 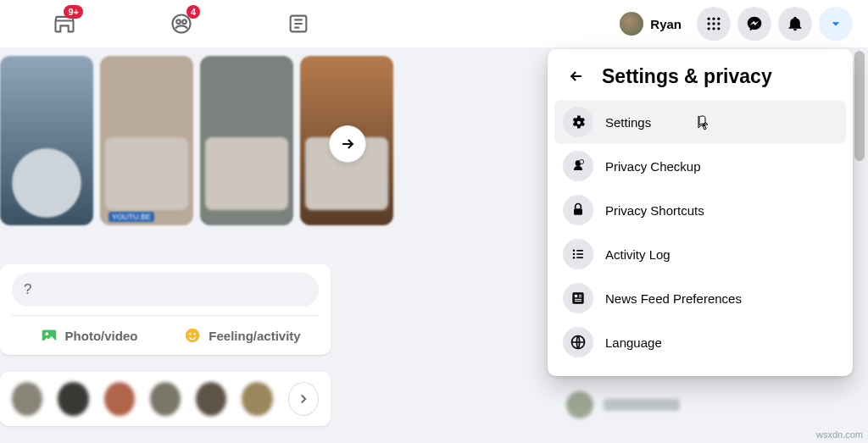 I want to click on divider, so click(x=165, y=315).